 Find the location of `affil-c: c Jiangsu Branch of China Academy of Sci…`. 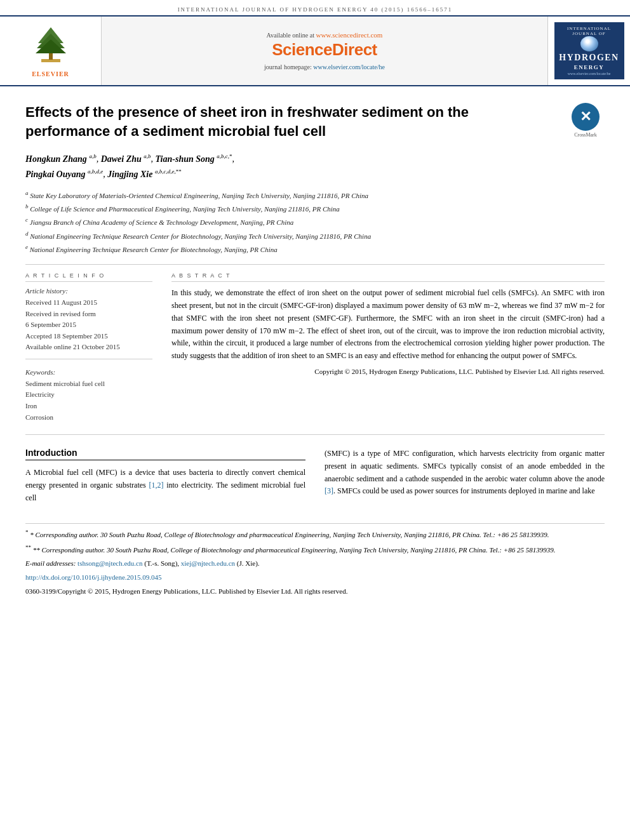

affil-c: c Jiangsu Branch of China Academy of Sci… is located at coordinates (315, 222).